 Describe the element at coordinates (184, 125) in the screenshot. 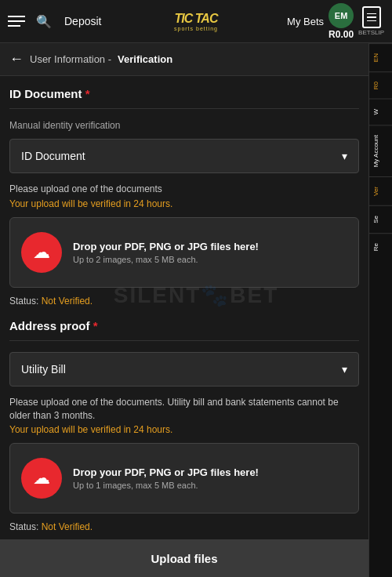

I see `id-sub-label: Manual identity verification` at that location.